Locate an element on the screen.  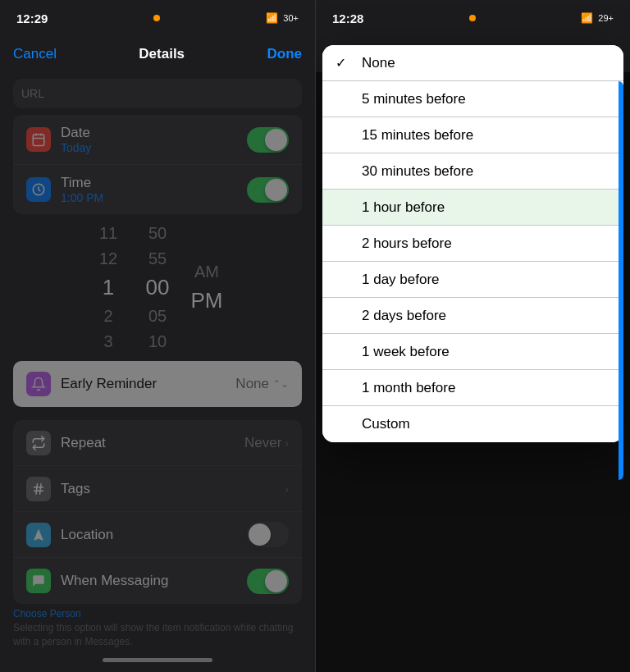
left-tags-chevron: › is located at coordinates (287, 489).